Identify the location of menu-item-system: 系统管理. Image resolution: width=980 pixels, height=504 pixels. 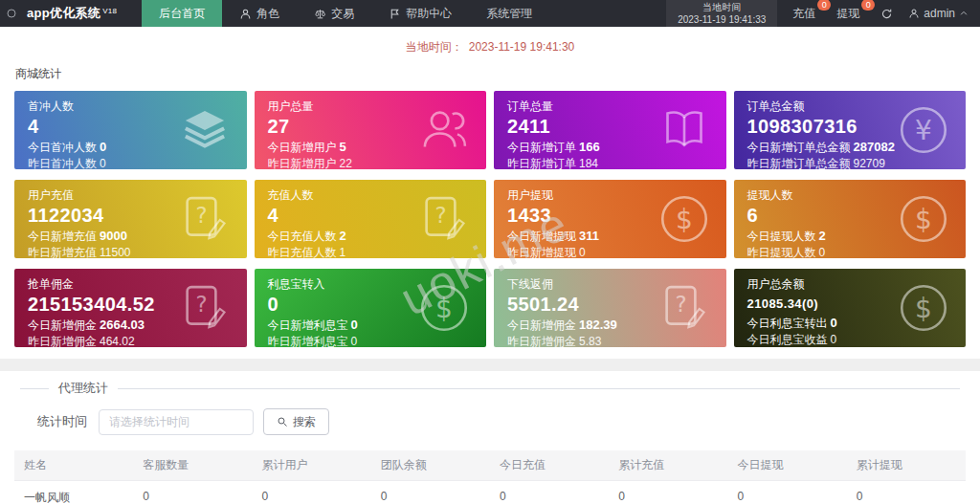
(509, 13).